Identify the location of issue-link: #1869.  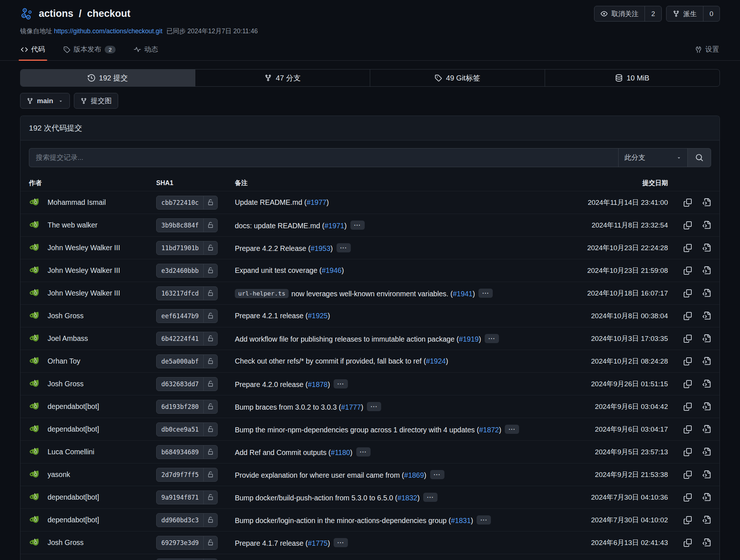
(414, 475).